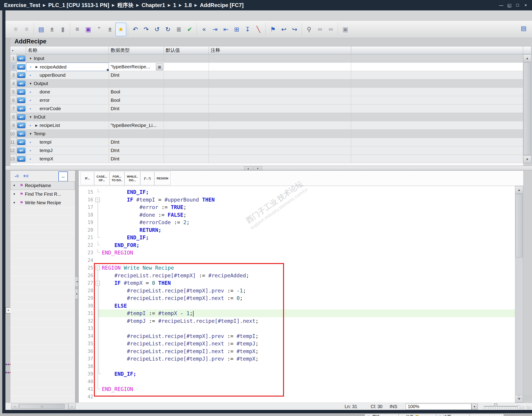  I want to click on var-name-cell: ▪▶recipeList, so click(67, 125).